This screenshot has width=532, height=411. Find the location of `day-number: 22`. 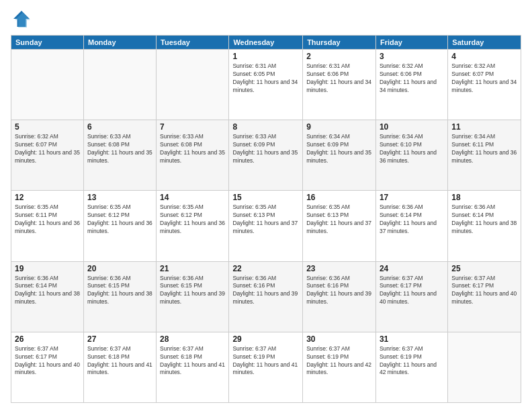

day-number: 22 is located at coordinates (266, 269).